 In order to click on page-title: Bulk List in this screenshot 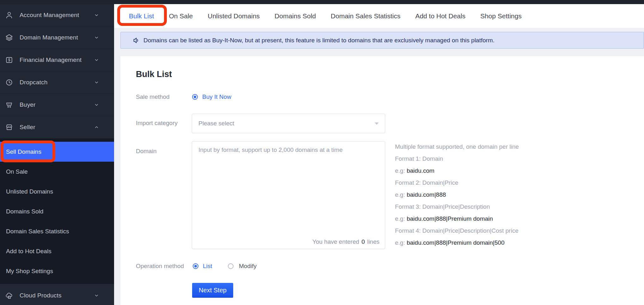, I will do `click(154, 75)`.